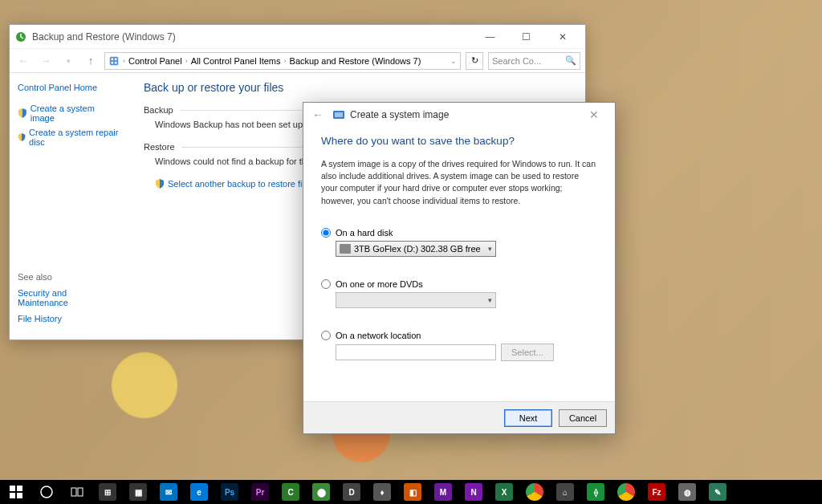 The width and height of the screenshot is (822, 504). I want to click on wizard-description: A system image is a copy of the drives r…, so click(459, 183).